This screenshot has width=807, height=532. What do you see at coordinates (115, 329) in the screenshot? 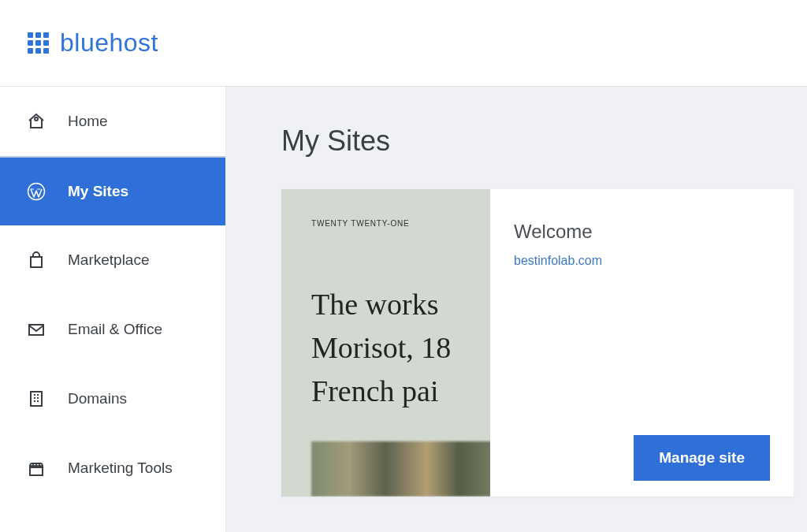
I see `sidebar-item-label: Email & Office` at bounding box center [115, 329].